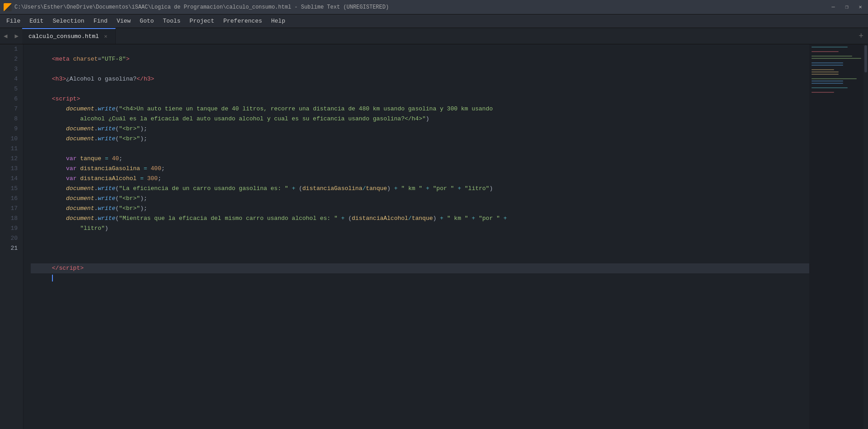 This screenshot has height=429, width=868. What do you see at coordinates (434, 7) in the screenshot?
I see `titlebar: C:\Users\Esther\OneDrive\Documentos\iSAA…` at bounding box center [434, 7].